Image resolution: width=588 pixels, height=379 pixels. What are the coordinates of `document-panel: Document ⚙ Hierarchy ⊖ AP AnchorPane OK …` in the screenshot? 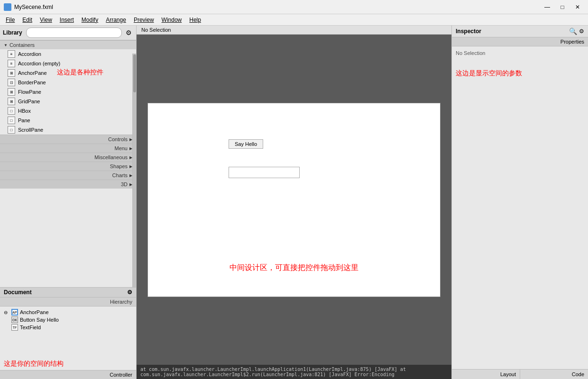 It's located at (68, 333).